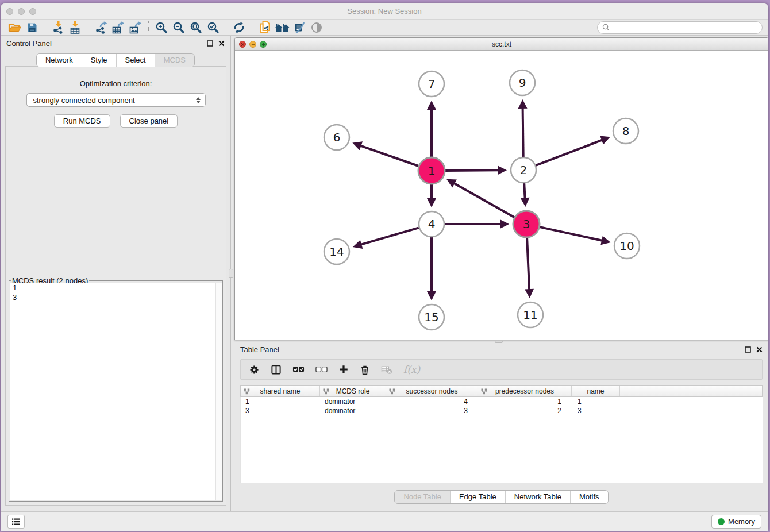 Image resolution: width=770 pixels, height=532 pixels. Describe the element at coordinates (75, 28) in the screenshot. I see `import-table-button` at that location.